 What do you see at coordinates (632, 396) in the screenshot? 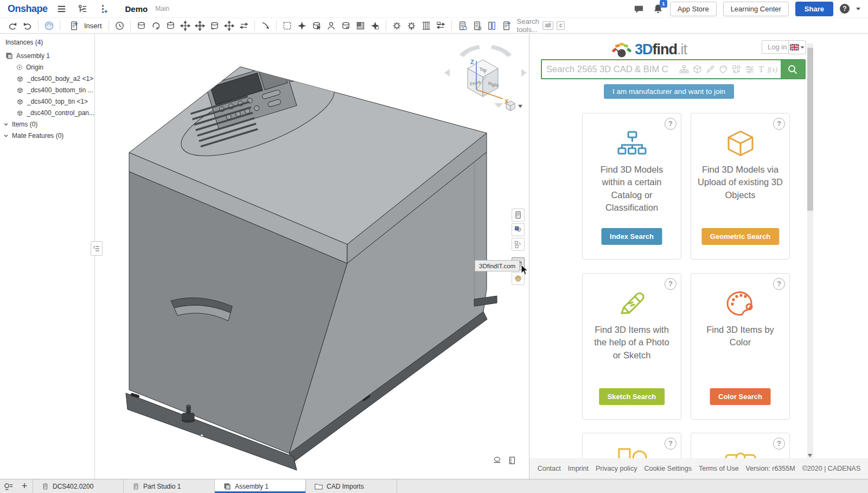
I see `sketch-search-button: Sketch Search` at bounding box center [632, 396].